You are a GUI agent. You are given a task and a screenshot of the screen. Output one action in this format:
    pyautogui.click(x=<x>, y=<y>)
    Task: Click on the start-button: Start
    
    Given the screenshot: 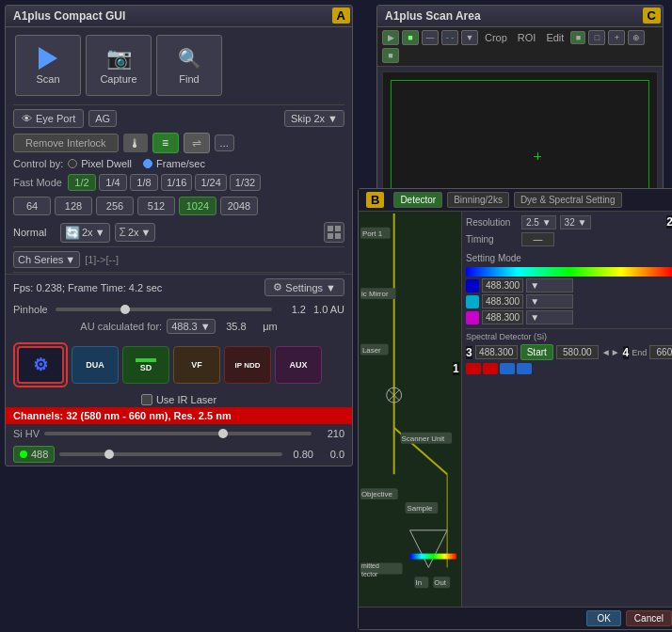 What is the action you would take?
    pyautogui.click(x=536, y=352)
    